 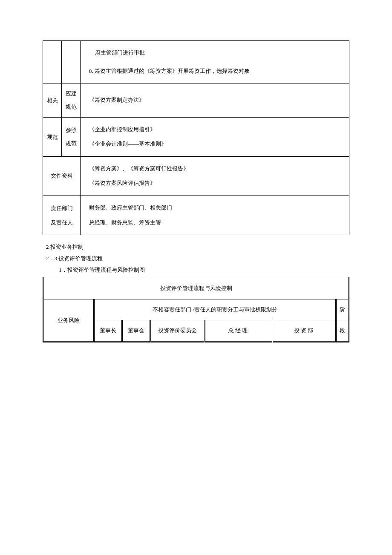 I want to click on cell-category-b: 参照规范, so click(x=71, y=137).